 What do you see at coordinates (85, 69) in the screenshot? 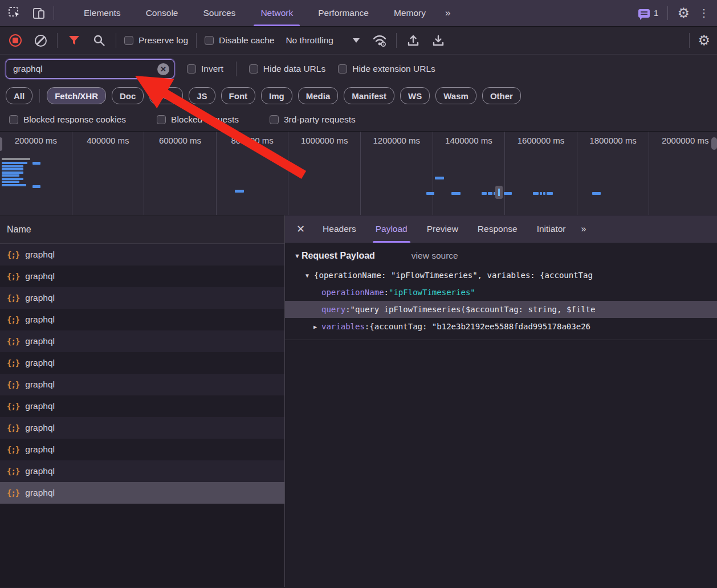
I see `filter-input` at bounding box center [85, 69].